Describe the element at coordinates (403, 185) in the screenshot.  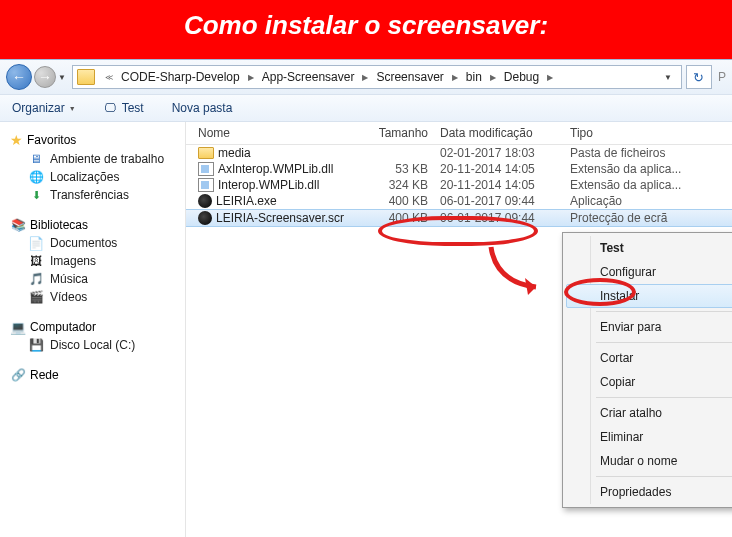
I see `file-size: 324 KB` at that location.